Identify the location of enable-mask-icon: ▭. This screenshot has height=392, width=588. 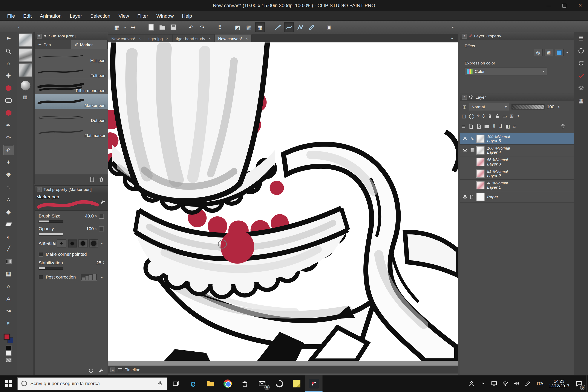
(505, 116).